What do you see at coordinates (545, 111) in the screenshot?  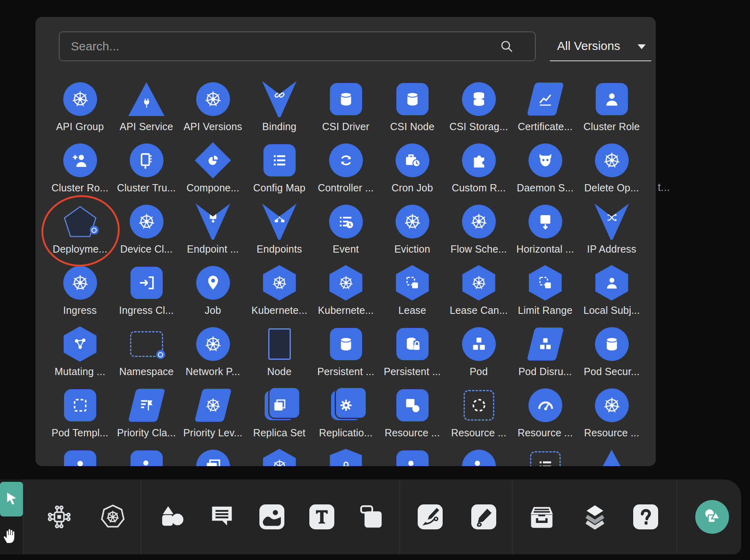 I see `library-item: Certificate...` at bounding box center [545, 111].